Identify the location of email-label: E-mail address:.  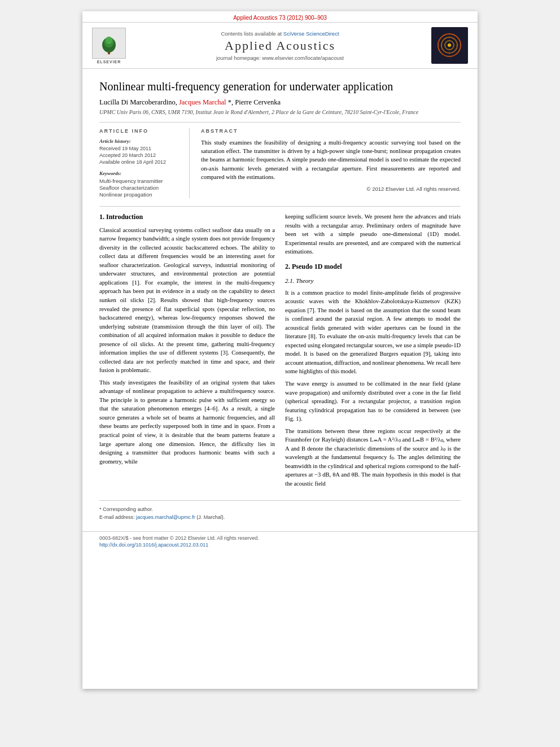
(117, 517).